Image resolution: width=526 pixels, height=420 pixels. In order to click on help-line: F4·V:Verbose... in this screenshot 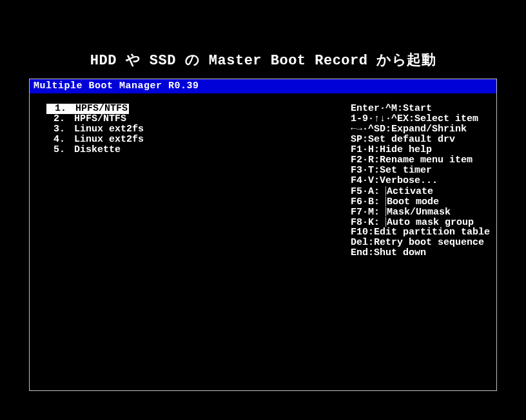, I will do `click(420, 181)`.